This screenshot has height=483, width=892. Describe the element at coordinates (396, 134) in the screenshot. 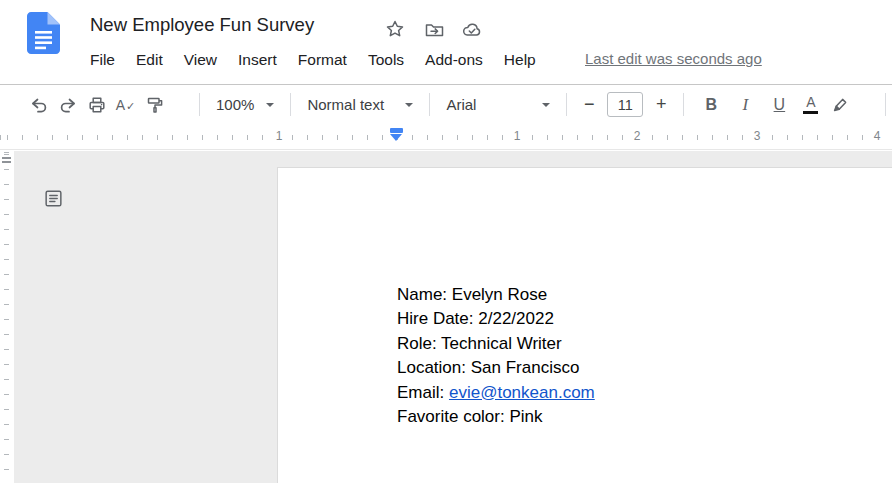

I see `indent-marker` at that location.